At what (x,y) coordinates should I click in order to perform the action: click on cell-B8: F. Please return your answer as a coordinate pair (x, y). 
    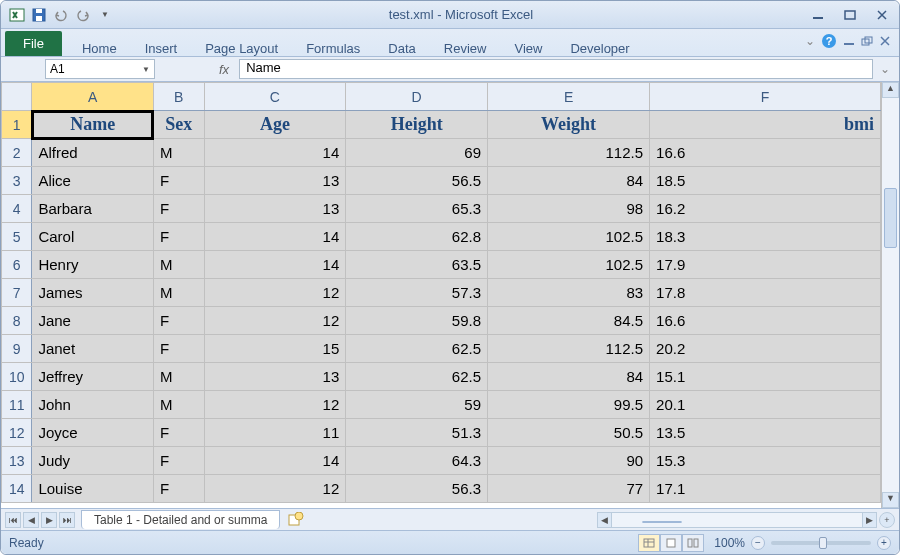
    Looking at the image, I should click on (178, 321).